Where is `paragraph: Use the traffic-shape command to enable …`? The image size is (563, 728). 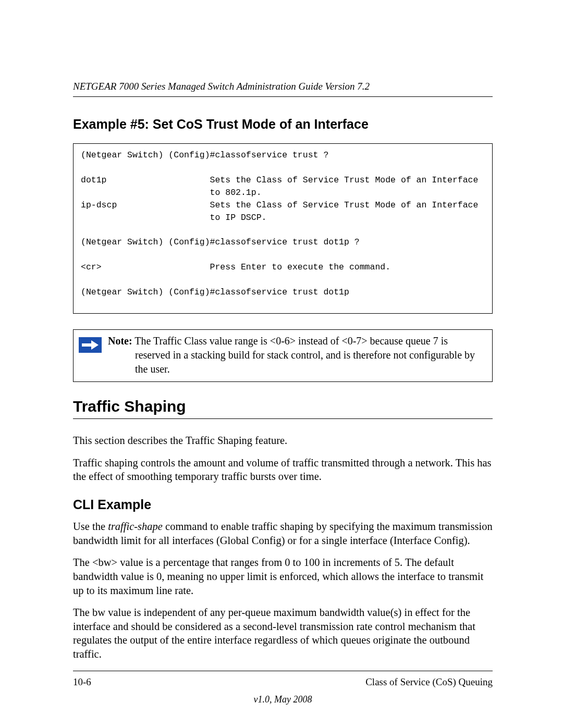
paragraph: Use the traffic-shape command to enable … is located at coordinates (283, 534).